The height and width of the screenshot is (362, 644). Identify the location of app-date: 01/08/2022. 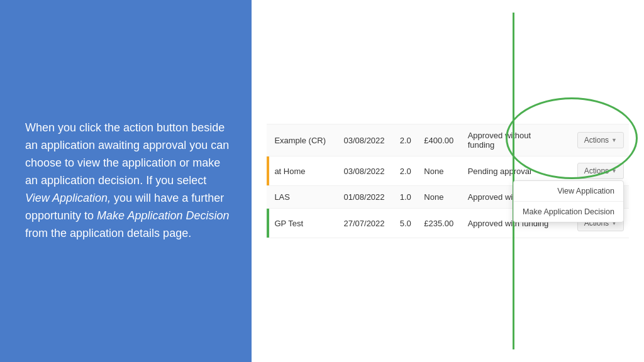
(367, 197).